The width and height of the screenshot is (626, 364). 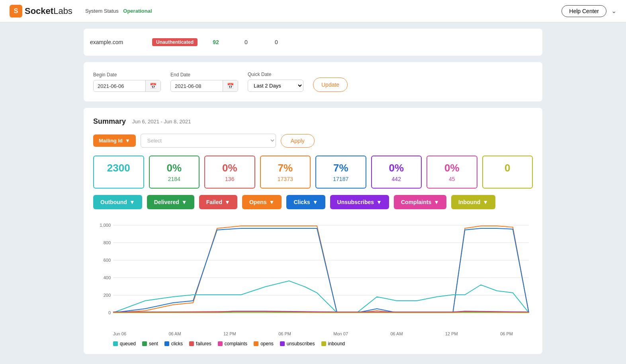 What do you see at coordinates (233, 344) in the screenshot?
I see `legend-item-complaints: complaints` at bounding box center [233, 344].